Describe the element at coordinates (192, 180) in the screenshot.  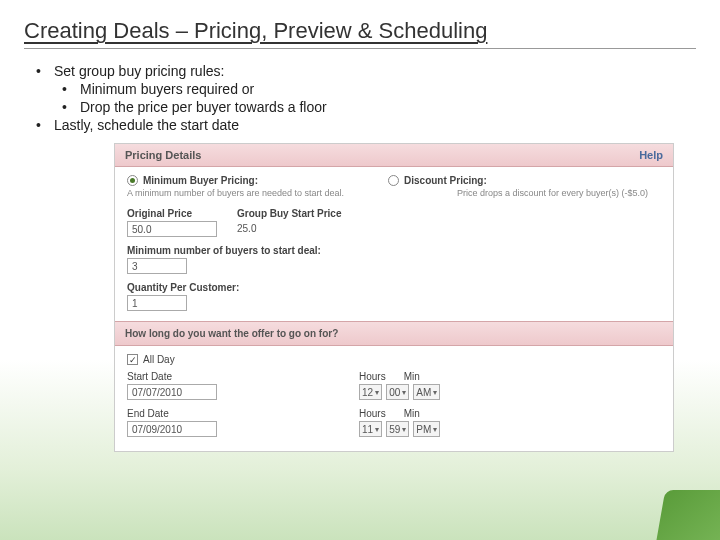
I see `radio-min-buyer: Minimum Buyer Pricing:` at that location.